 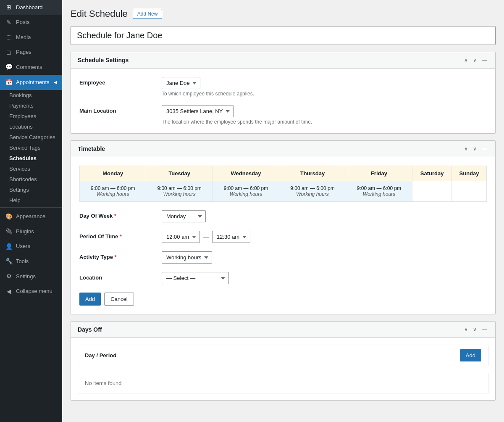 I want to click on sidebar-item-appearance: 🎨 Appearance, so click(x=31, y=217).